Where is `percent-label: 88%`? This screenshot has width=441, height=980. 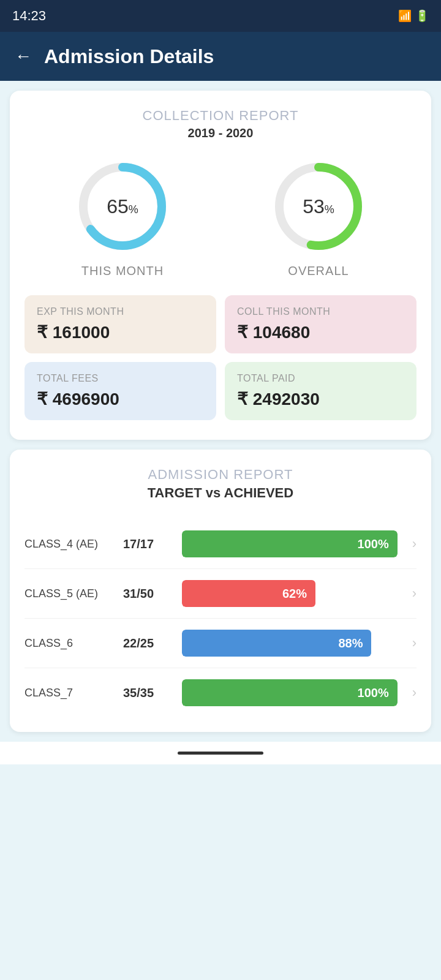 percent-label: 88% is located at coordinates (350, 643).